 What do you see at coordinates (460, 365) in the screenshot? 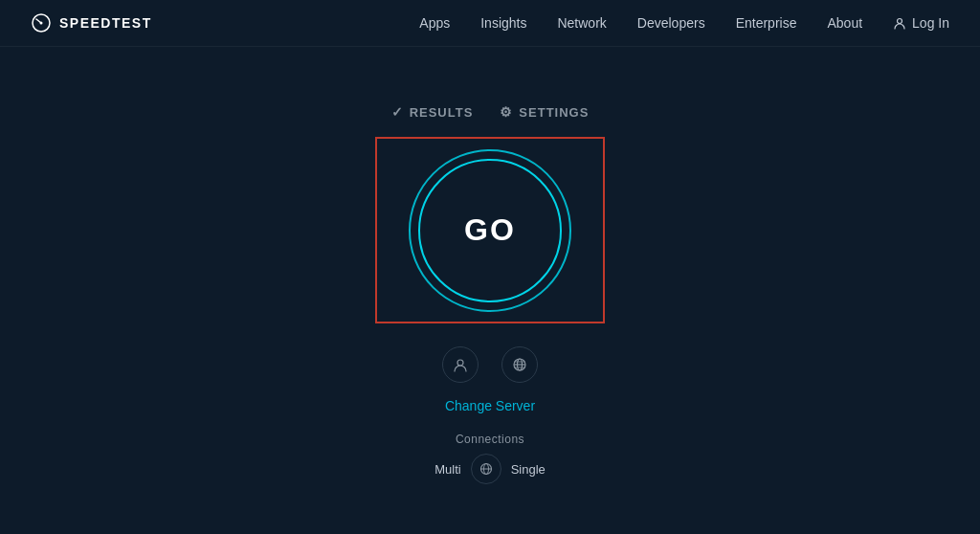
I see `person-icon` at bounding box center [460, 365].